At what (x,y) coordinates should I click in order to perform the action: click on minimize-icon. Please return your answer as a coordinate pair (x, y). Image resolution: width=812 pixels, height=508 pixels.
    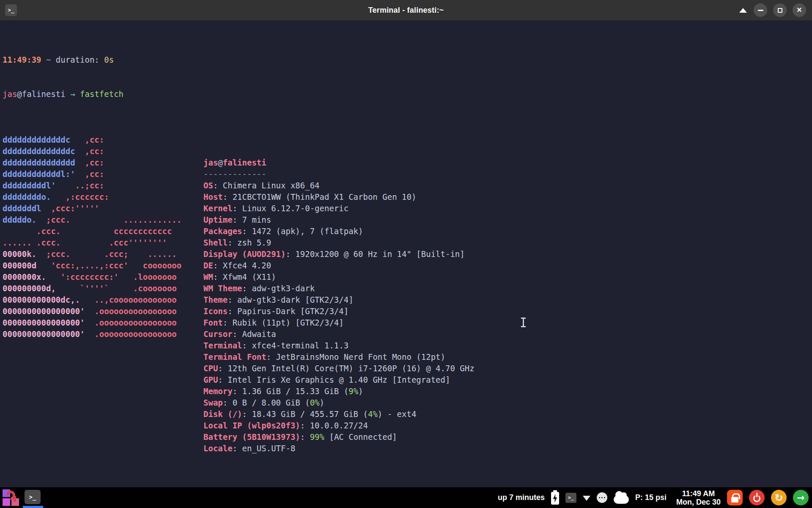
    Looking at the image, I should click on (760, 10).